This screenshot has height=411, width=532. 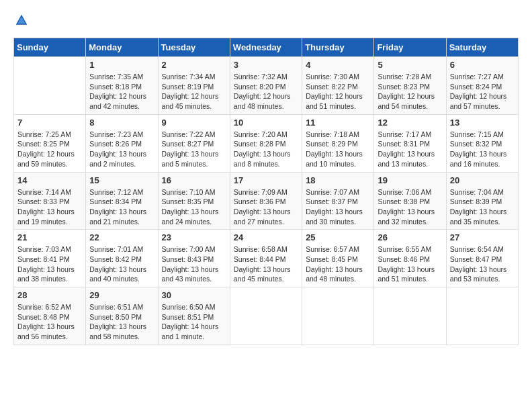 I want to click on day-number: 9, so click(x=194, y=122).